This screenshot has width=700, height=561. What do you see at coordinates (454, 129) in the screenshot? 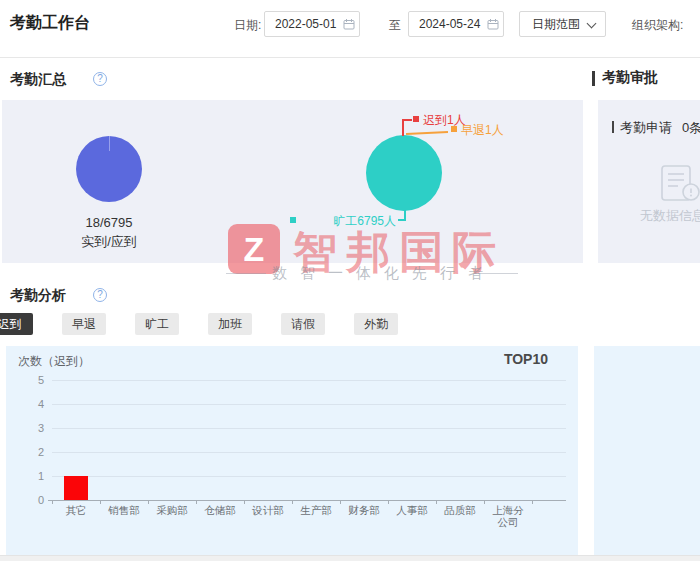
I see `early-leave-legend-marker` at bounding box center [454, 129].